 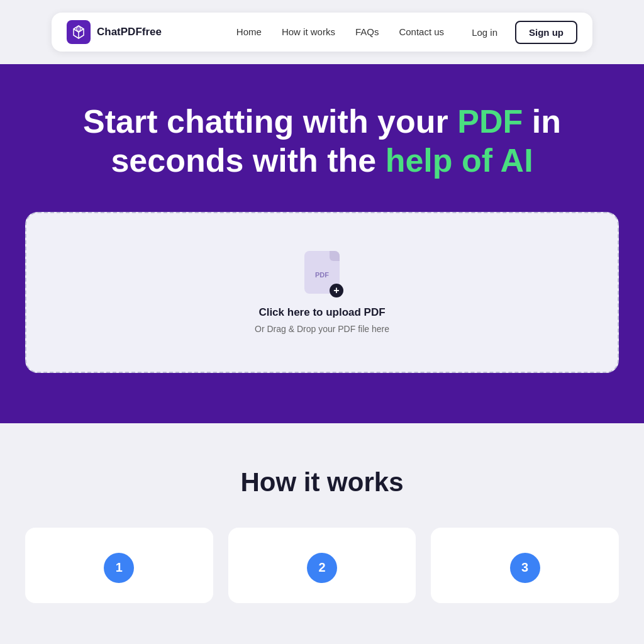 What do you see at coordinates (484, 33) in the screenshot?
I see `login-button: Log in` at bounding box center [484, 33].